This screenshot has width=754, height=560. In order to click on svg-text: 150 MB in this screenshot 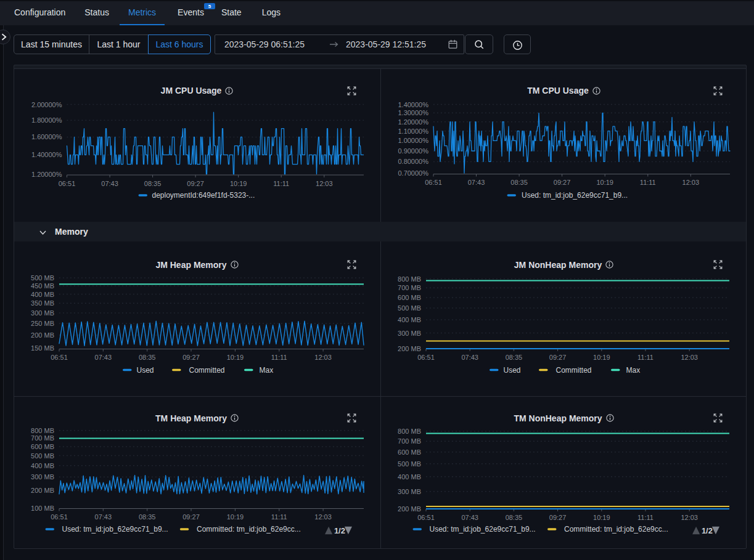, I will do `click(43, 348)`.